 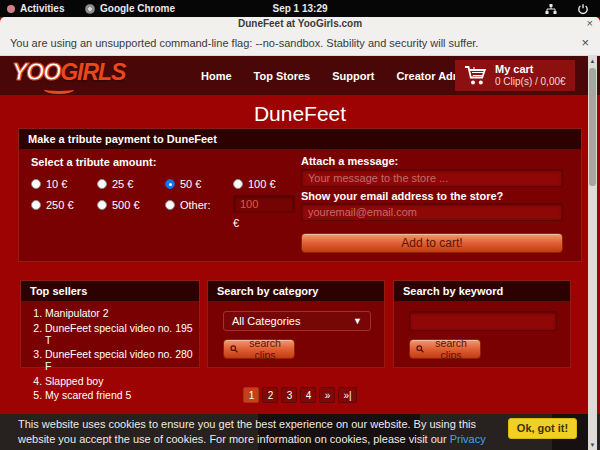 I want to click on scroll-up-icon: ▲, so click(x=592, y=61).